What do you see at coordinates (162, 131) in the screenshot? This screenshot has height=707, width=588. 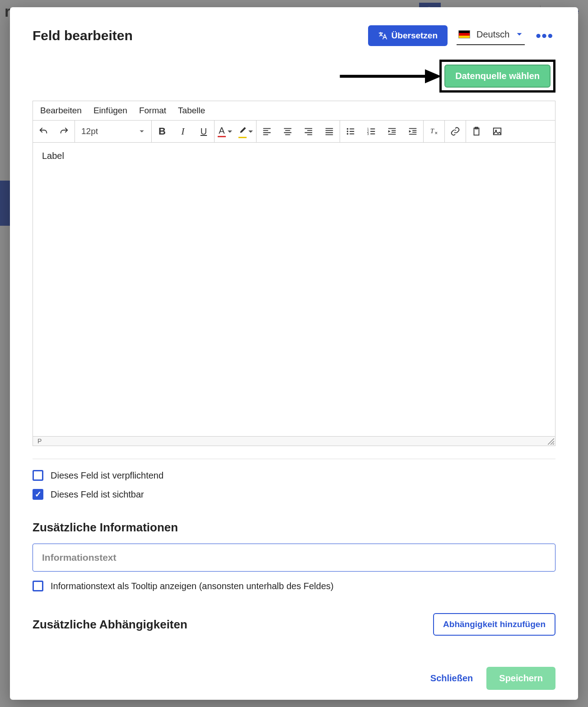 I see `bold-button: B` at bounding box center [162, 131].